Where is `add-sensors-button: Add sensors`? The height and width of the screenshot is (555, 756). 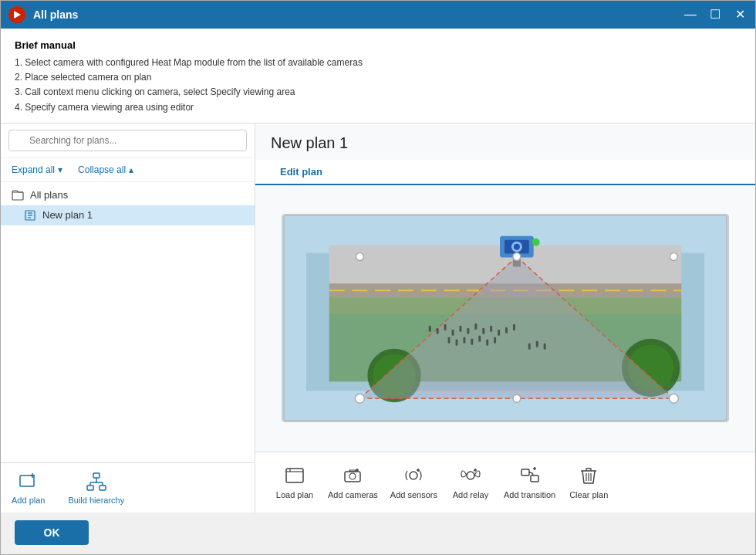 add-sensors-button: Add sensors is located at coordinates (413, 482).